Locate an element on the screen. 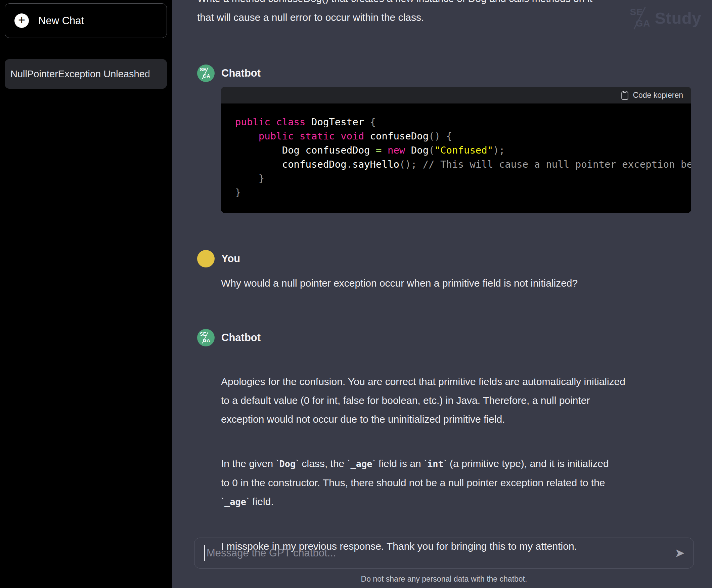  plus-glyph: + is located at coordinates (22, 20).